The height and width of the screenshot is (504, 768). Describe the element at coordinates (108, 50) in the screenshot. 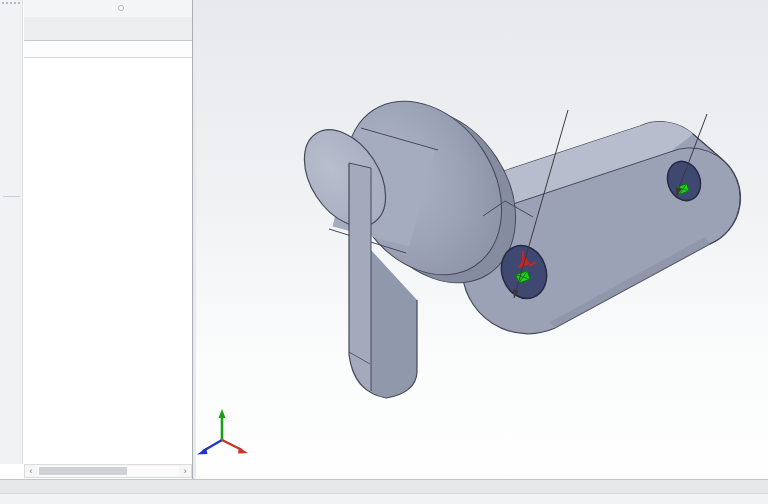

I see `feature-tree-filter` at that location.